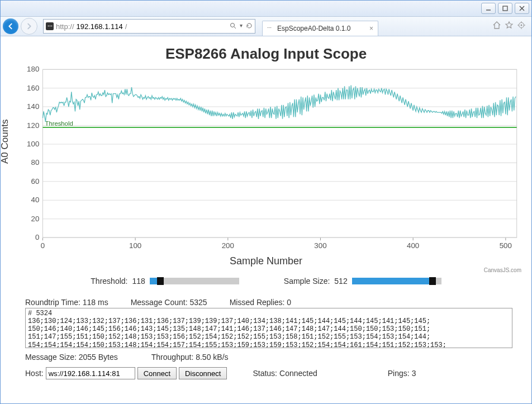 This screenshot has width=532, height=404. What do you see at coordinates (228, 246) in the screenshot?
I see `svg-text: 200` at bounding box center [228, 246].